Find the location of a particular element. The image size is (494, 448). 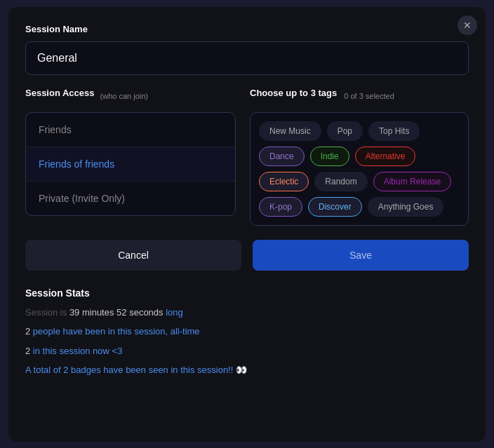

tag-top-hits: Top Hits is located at coordinates (394, 131).